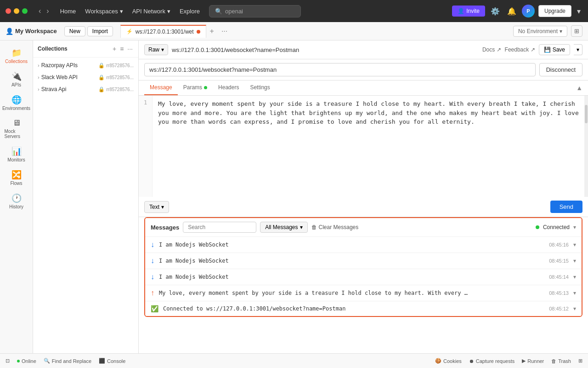  Describe the element at coordinates (7, 361) in the screenshot. I see `status-layout-icon: ⊡` at that location.